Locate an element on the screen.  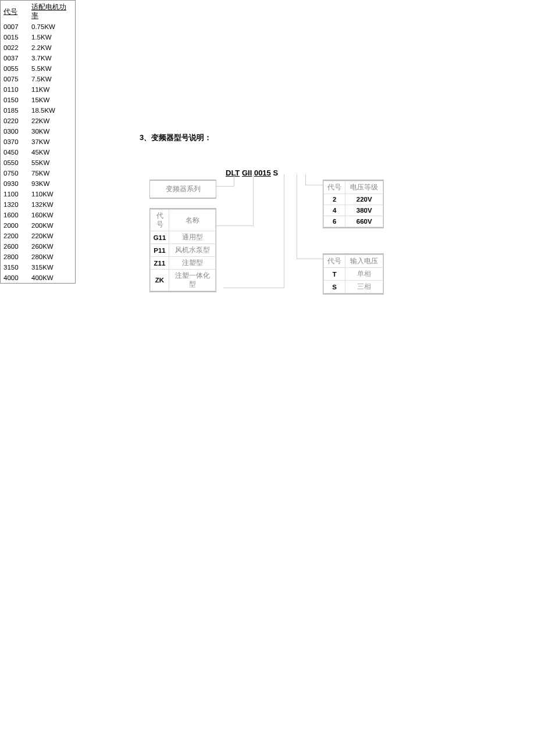
table-row: 045045KW is located at coordinates (38, 152).